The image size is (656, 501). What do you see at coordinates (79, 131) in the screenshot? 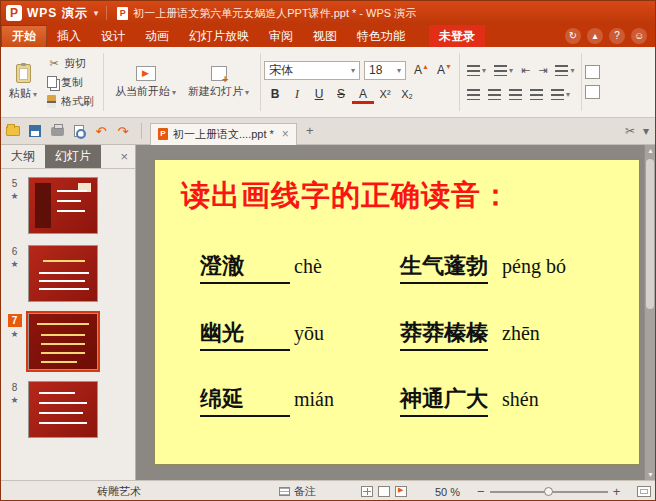
I see `print-preview-button` at bounding box center [79, 131].